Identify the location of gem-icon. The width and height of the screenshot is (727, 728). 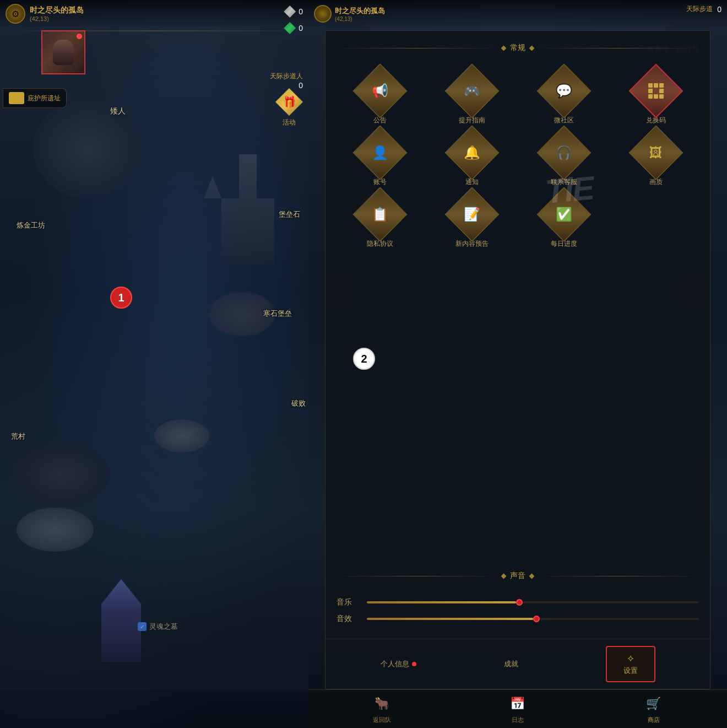
(290, 12).